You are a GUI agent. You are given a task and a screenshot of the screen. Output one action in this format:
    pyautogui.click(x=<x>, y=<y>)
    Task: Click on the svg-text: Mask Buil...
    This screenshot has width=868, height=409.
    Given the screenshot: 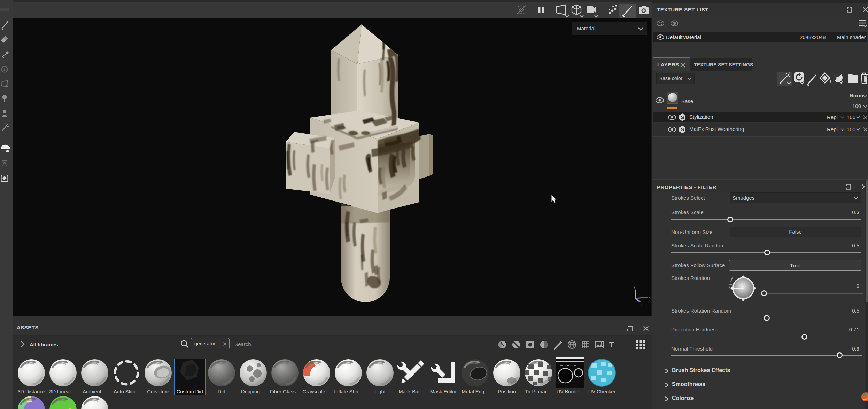 What is the action you would take?
    pyautogui.click(x=412, y=392)
    